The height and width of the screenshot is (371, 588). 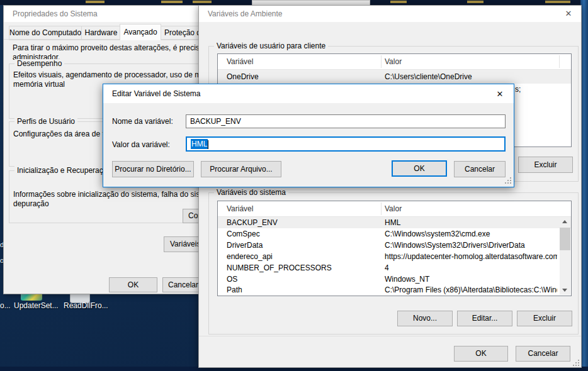 What do you see at coordinates (62, 170) in the screenshot?
I see `startup-recovery-group-title: Inicialização e Recuperaçã` at bounding box center [62, 170].